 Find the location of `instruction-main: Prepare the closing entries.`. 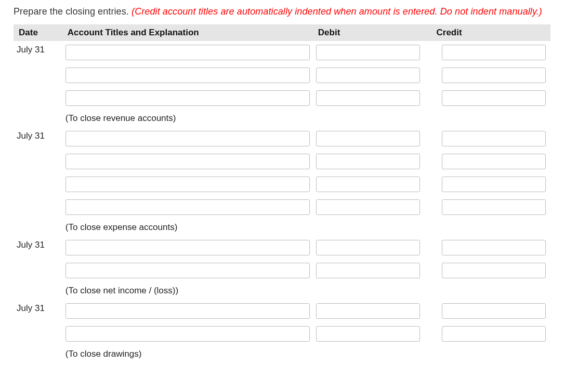

instruction-main: Prepare the closing entries. is located at coordinates (73, 11).